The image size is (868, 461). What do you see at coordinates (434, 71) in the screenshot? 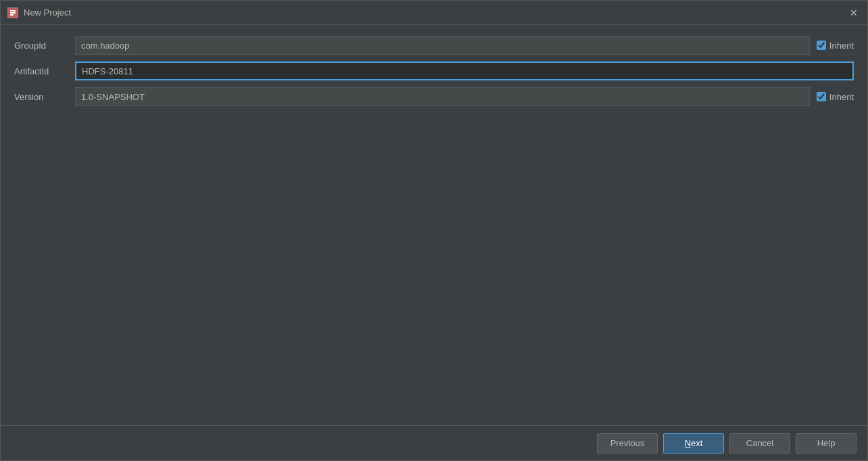
I see `artifactid-row: ArtifactId` at bounding box center [434, 71].